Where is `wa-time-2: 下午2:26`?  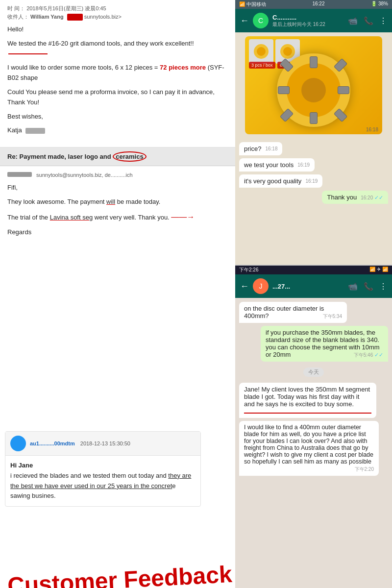
wa-time-2: 下午2:26 is located at coordinates (249, 270).